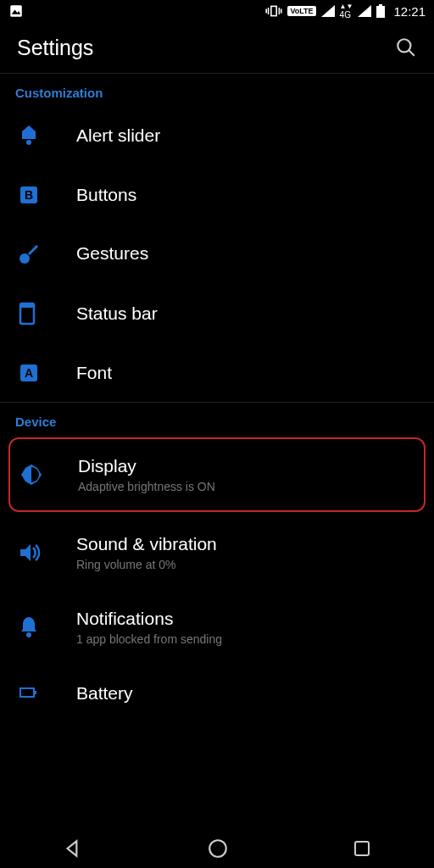 Image resolution: width=434 pixels, height=868 pixels. I want to click on row-notifications: Notifications 1 app blocked from sending, so click(217, 627).